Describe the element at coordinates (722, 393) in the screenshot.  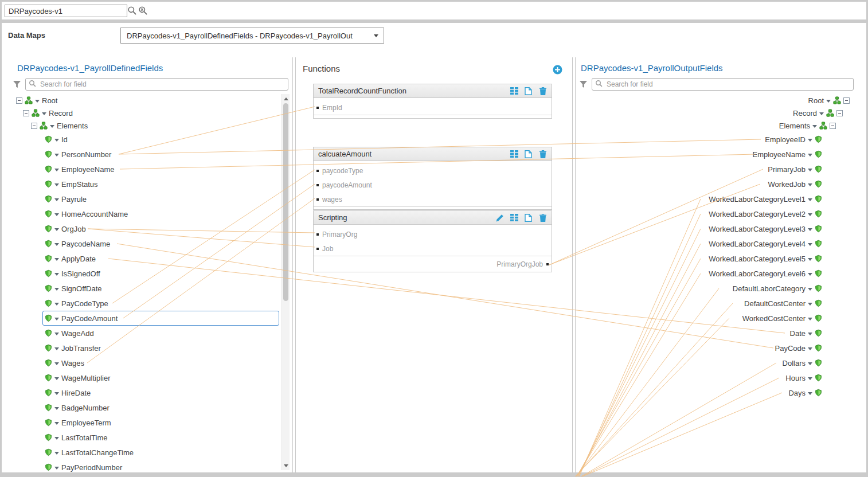
I see `tree-item: Days` at that location.